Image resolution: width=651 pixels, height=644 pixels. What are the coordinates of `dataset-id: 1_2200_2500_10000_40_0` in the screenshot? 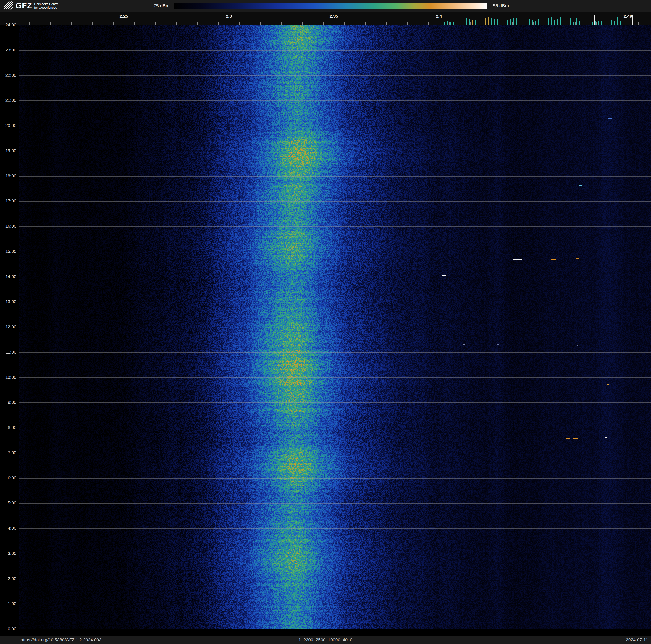 It's located at (326, 640).